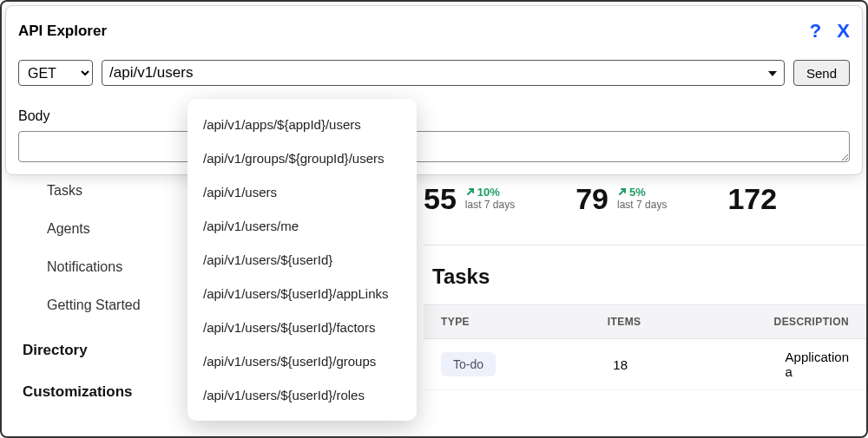 The width and height of the screenshot is (868, 438). I want to click on metric-value: 79, so click(592, 199).